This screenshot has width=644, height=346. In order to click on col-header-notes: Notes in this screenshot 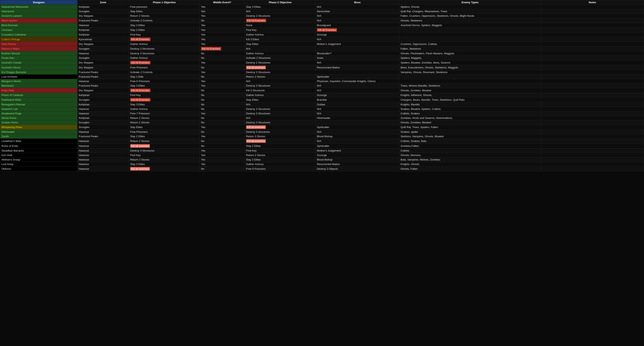, I will do `click(592, 2)`.